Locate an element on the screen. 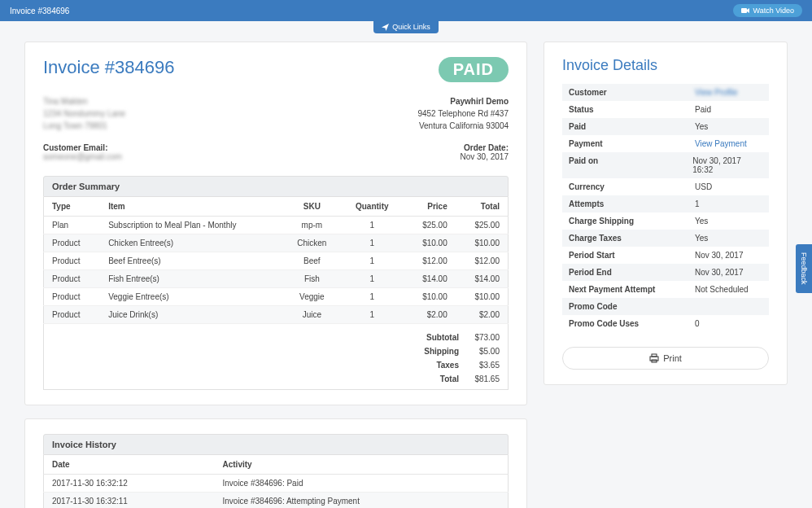 This screenshot has height=508, width=812. table-row: ProductJuice Drink(s)Juice1$2.00$2.00 is located at coordinates (277, 315).